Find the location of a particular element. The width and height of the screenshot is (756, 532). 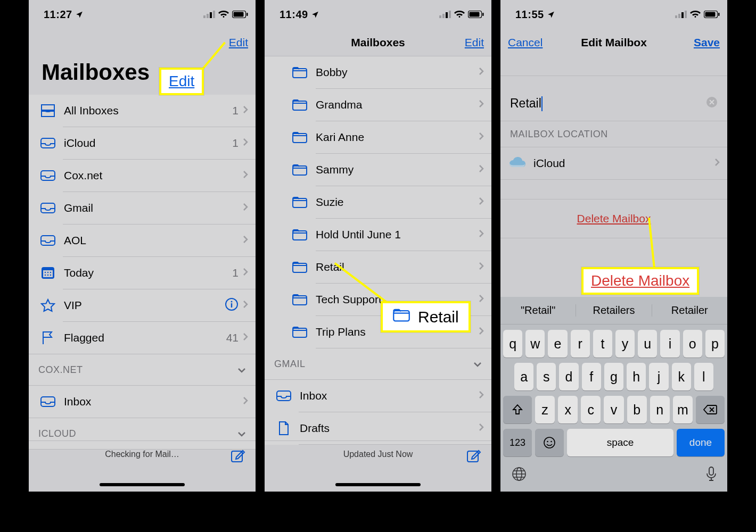

key-e: e is located at coordinates (557, 344).